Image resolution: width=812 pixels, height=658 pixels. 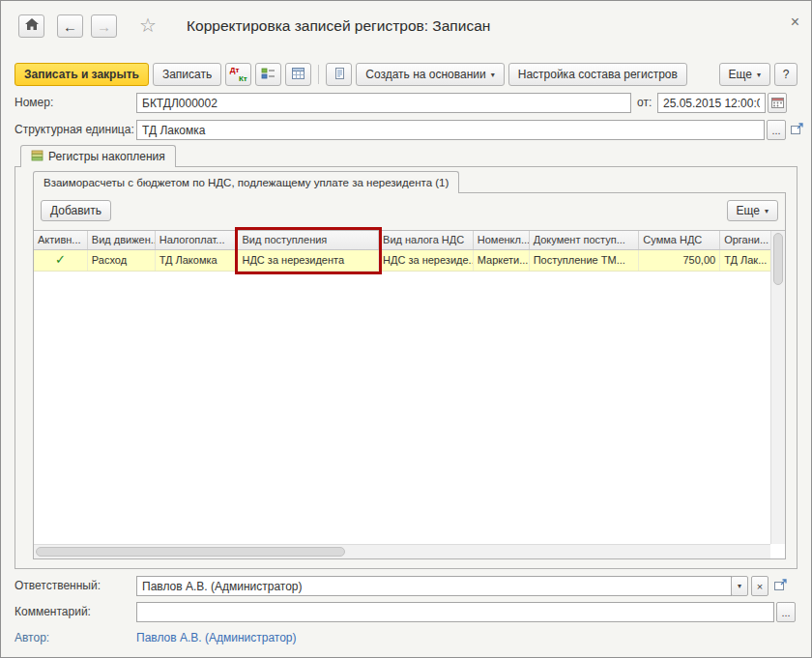 What do you see at coordinates (298, 74) in the screenshot?
I see `report-table-button` at bounding box center [298, 74].